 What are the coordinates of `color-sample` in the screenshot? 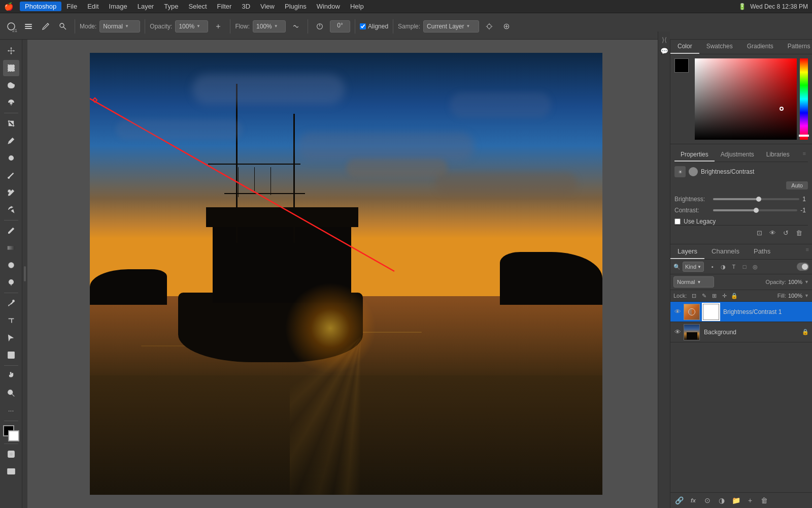 It's located at (682, 66).